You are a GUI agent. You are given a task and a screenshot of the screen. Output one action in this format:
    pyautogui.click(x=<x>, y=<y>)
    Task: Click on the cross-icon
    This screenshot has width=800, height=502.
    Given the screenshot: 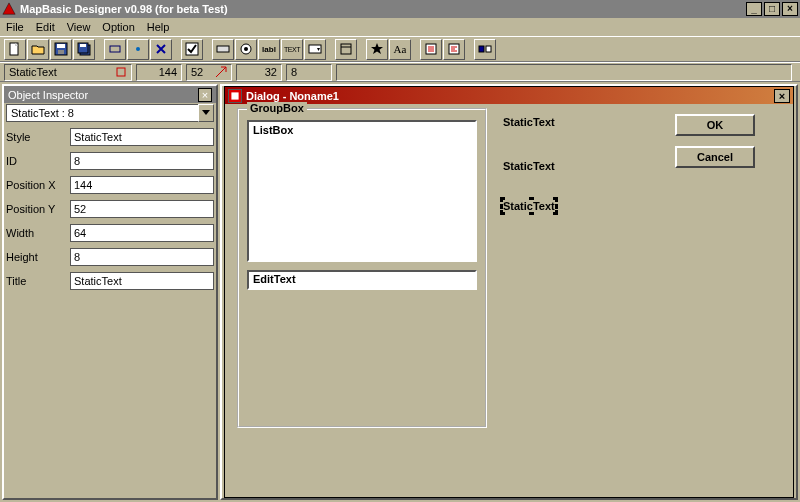 What is the action you would take?
    pyautogui.click(x=161, y=50)
    